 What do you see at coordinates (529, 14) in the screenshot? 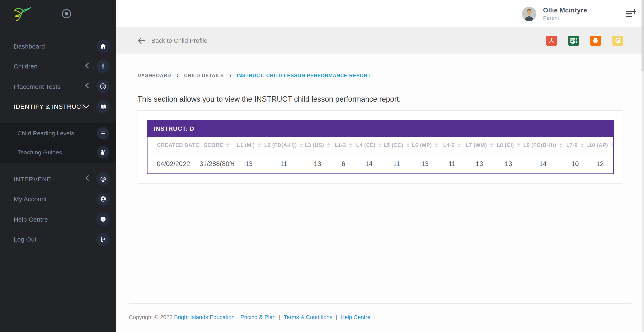
I see `avatar` at bounding box center [529, 14].